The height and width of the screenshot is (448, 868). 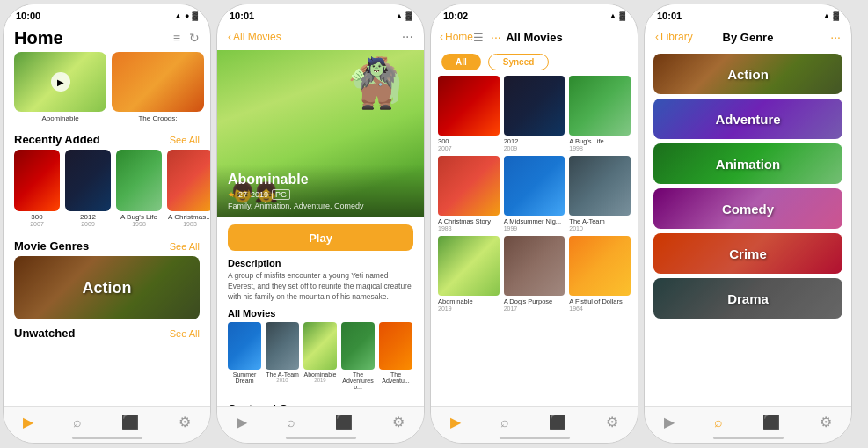 What do you see at coordinates (535, 274) in the screenshot?
I see `grid-card-dogs: A Dog's Purpose 2017` at bounding box center [535, 274].